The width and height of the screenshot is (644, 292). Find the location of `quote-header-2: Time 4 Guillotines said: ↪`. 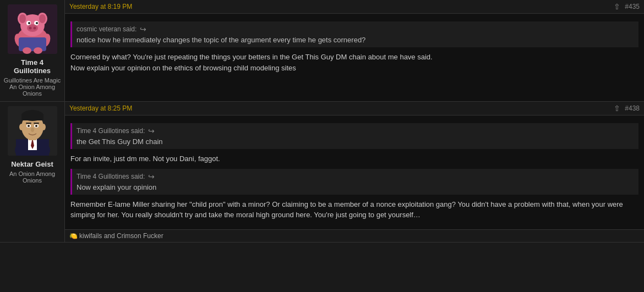

quote-header-2: Time 4 Guillotines said: ↪ is located at coordinates (356, 131).